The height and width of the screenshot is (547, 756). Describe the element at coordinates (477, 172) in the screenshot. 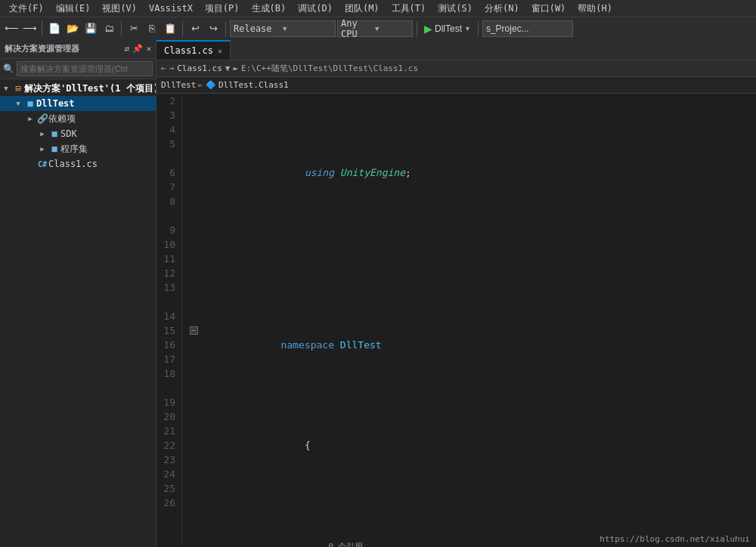

I see `line-text-2: using UnityEngine;` at that location.